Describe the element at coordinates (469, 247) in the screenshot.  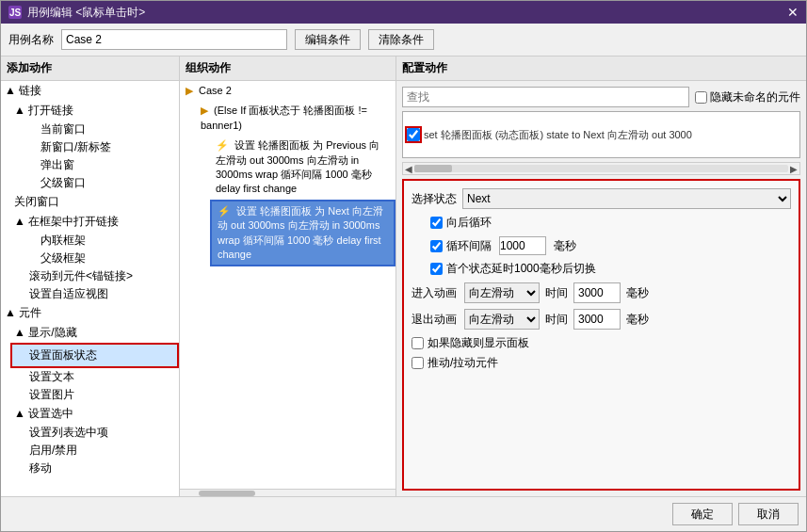
I see `interval-label: 循环间隔` at that location.